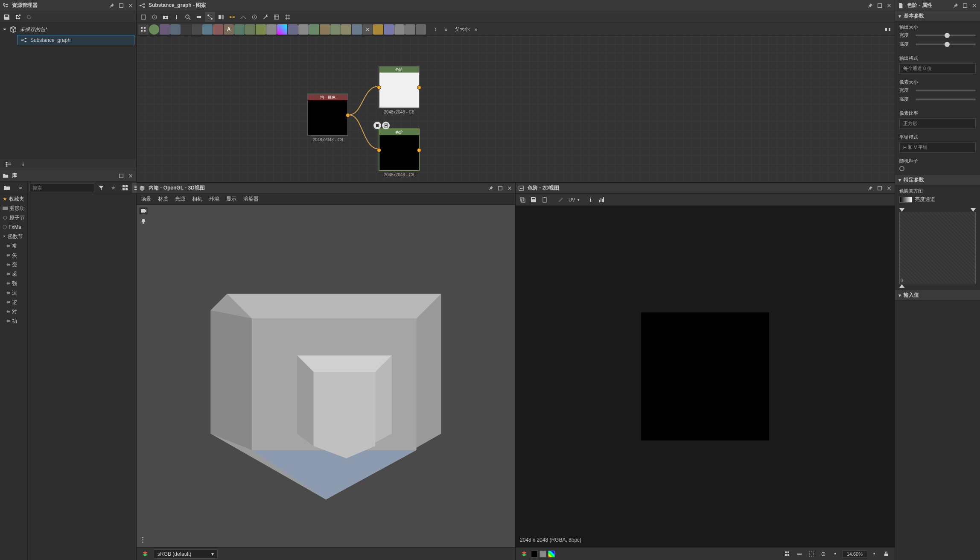 The image size is (980, 560). I want to click on lib-cat-graphic: 图形功, so click(14, 208).